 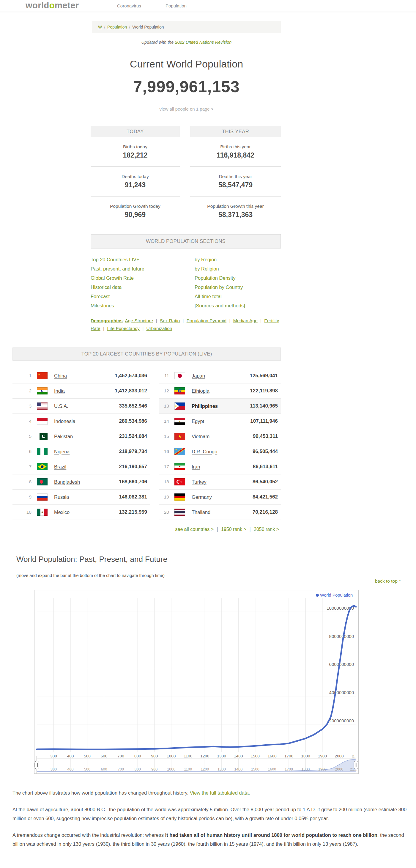 What do you see at coordinates (61, 376) in the screenshot?
I see `country-link-china: China` at bounding box center [61, 376].